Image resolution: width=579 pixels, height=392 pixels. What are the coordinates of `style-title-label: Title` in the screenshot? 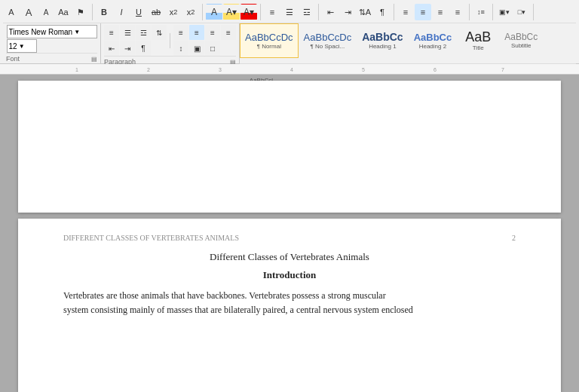 It's located at (478, 48).